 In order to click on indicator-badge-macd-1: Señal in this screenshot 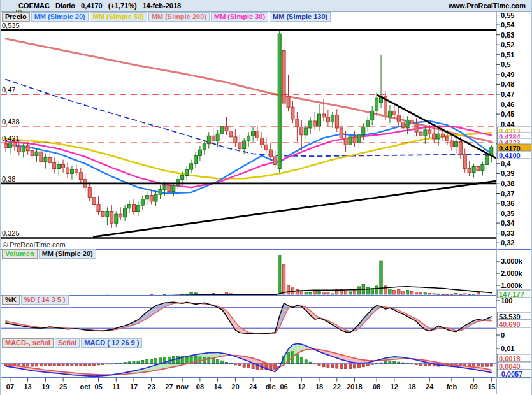, I will do `click(68, 343)`.